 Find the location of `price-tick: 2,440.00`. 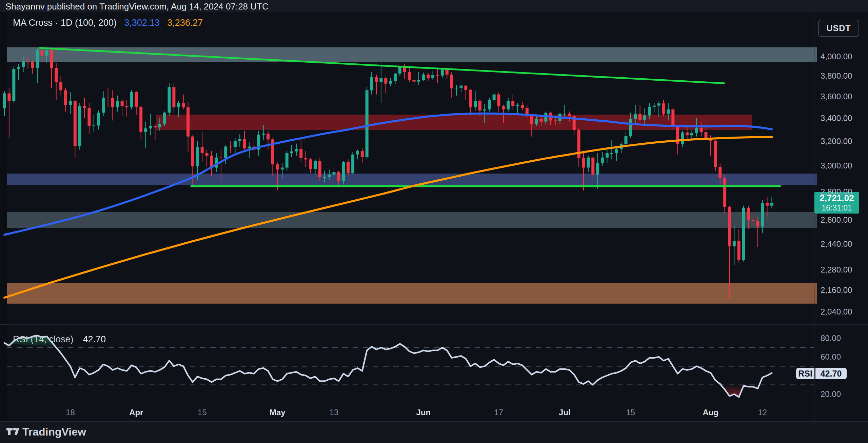

price-tick: 2,440.00 is located at coordinates (844, 244).